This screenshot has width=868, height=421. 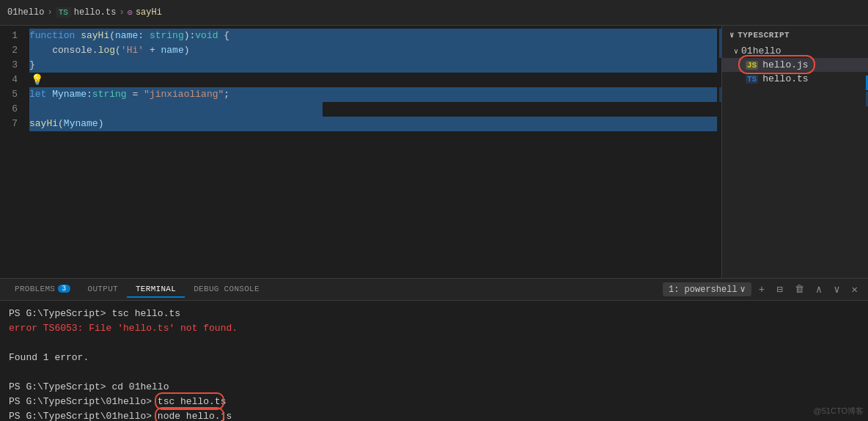 What do you see at coordinates (434, 314) in the screenshot?
I see `terminal-line-1: PS G:\TypeScript> tsc hello.ts` at bounding box center [434, 314].